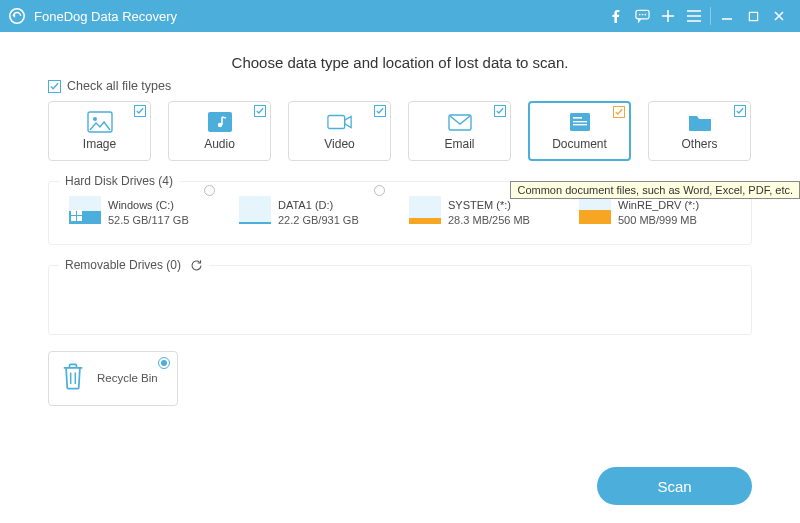 This screenshot has width=800, height=523. I want to click on drive-item: Windows (C:)52.5 GB/117 GB, so click(145, 212).